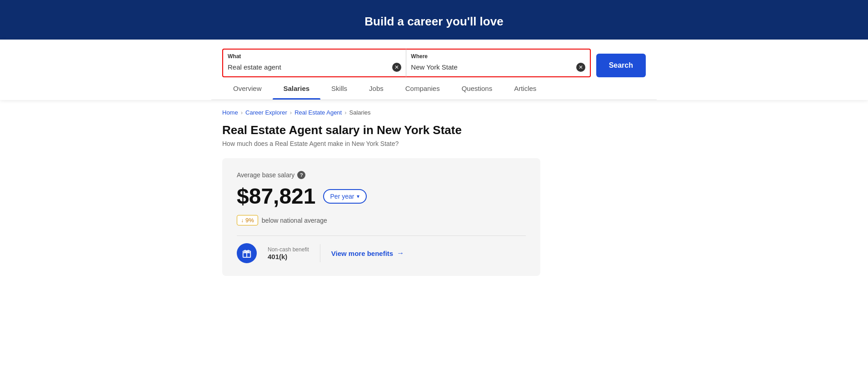  I want to click on benefit-divider, so click(320, 253).